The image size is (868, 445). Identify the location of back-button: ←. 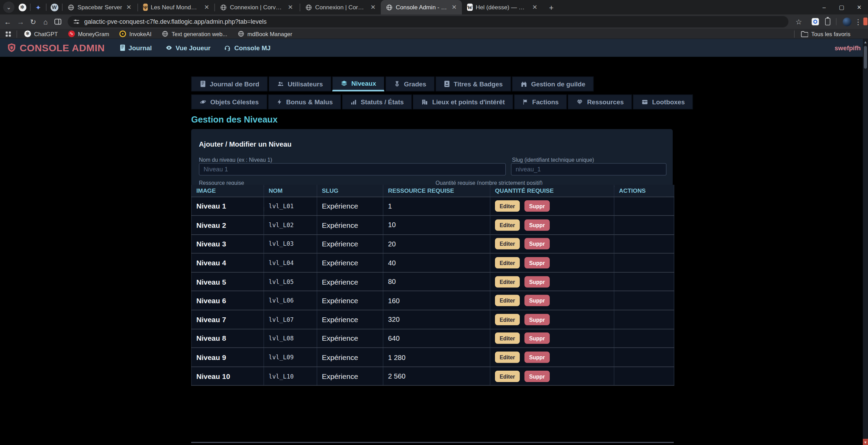
(8, 22).